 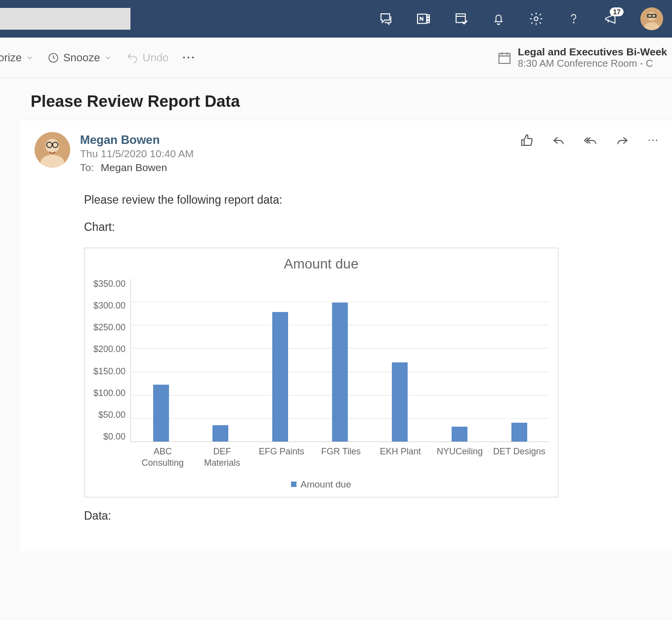 I want to click on categorize-button: gorize, so click(x=20, y=57).